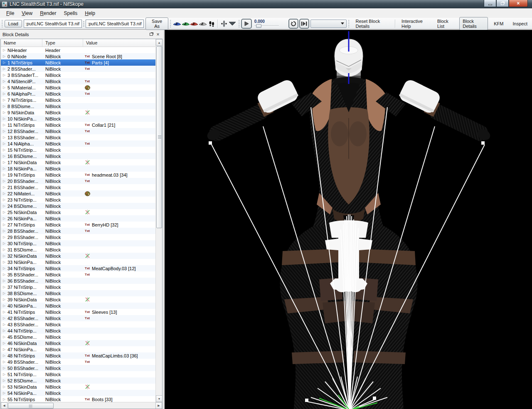 This screenshot has width=532, height=409. I want to click on menu-view: View, so click(27, 13).